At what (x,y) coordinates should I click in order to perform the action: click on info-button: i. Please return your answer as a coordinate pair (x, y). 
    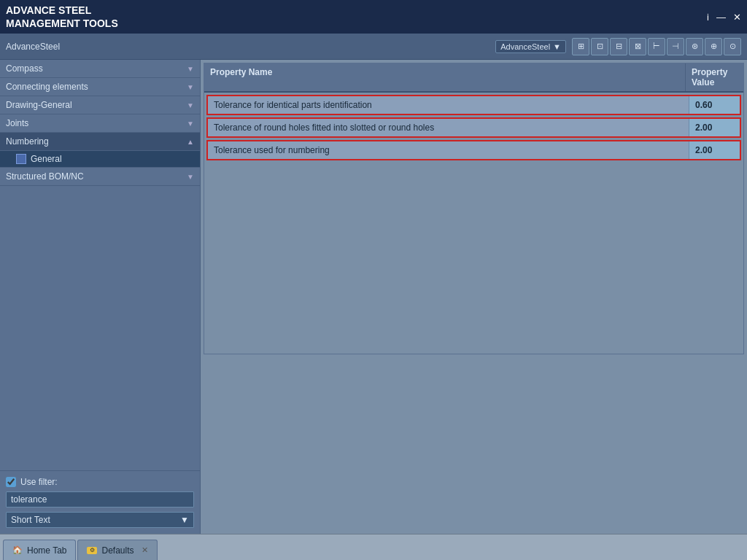
    Looking at the image, I should click on (708, 18).